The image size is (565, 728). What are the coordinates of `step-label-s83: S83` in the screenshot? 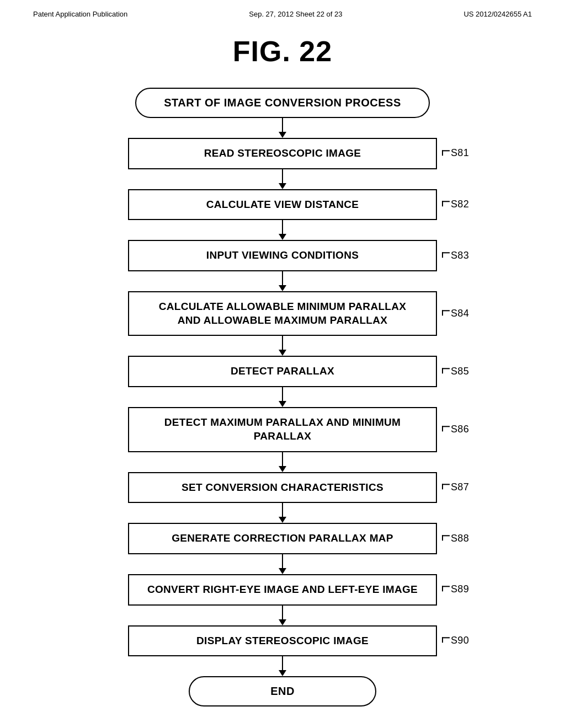 It's located at (456, 256).